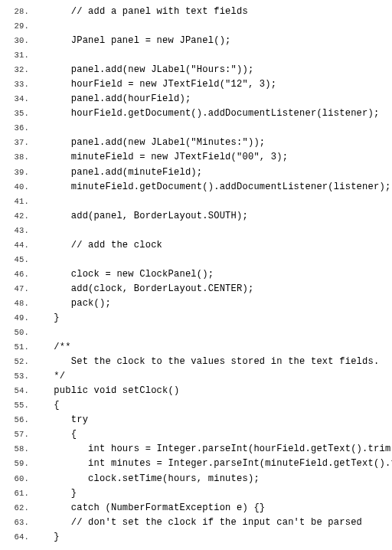 The height and width of the screenshot is (550, 392). I want to click on line-number: 46., so click(20, 274).